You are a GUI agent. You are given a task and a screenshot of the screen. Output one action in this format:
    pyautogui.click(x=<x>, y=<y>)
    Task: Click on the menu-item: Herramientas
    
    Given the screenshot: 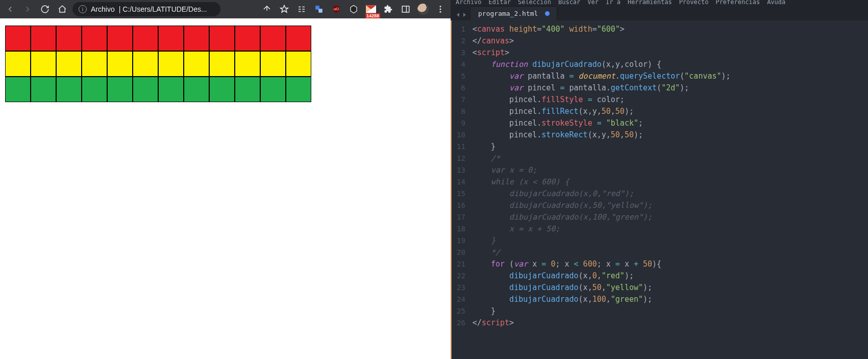 What is the action you would take?
    pyautogui.click(x=650, y=2)
    